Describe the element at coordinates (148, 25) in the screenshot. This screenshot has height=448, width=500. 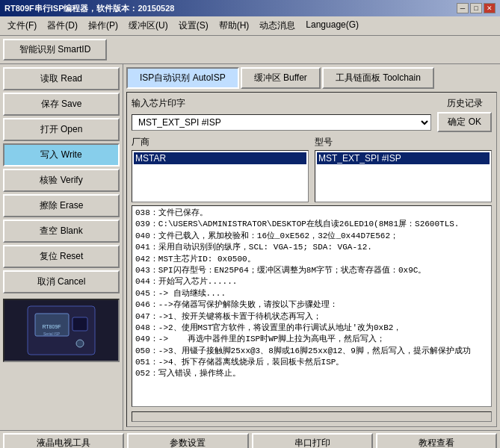
I see `menu-item-U: 缓冲区(U)` at that location.